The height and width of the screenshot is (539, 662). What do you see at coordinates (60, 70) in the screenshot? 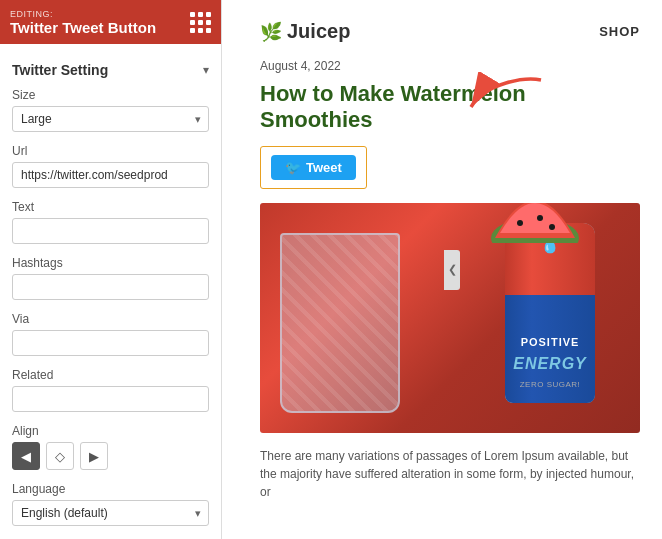
I see `section-title: Twitter Setting` at bounding box center [60, 70].